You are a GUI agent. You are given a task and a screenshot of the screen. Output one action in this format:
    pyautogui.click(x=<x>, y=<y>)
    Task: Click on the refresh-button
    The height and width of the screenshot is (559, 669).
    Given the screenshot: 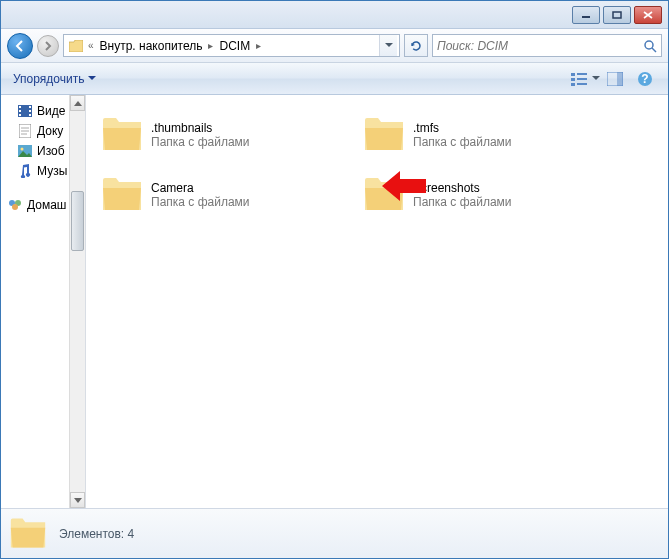 What is the action you would take?
    pyautogui.click(x=416, y=46)
    